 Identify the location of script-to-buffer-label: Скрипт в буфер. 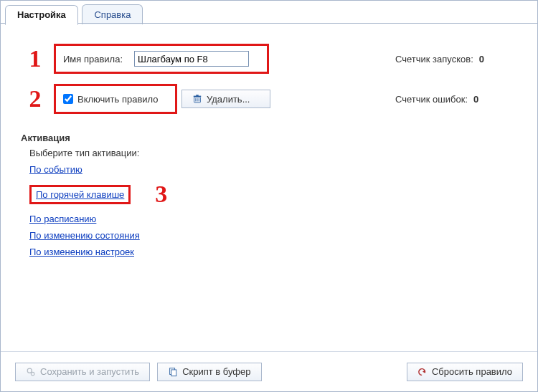
(217, 371).